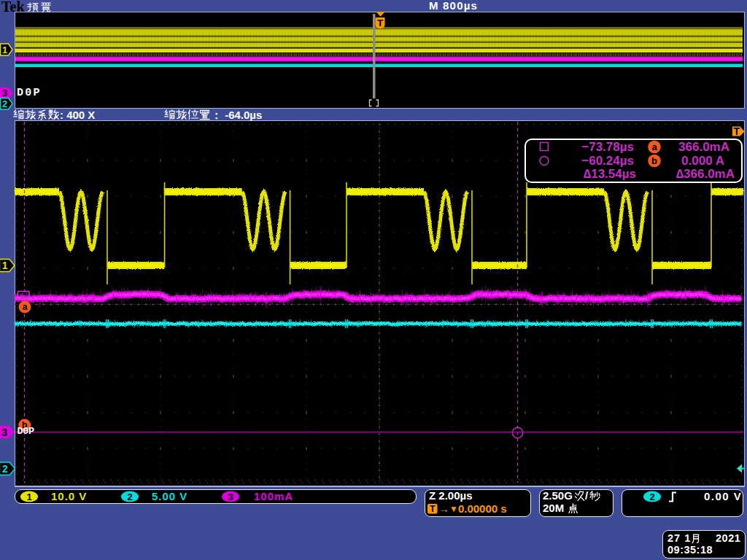  Describe the element at coordinates (25, 307) in the screenshot. I see `svg-text: a` at that location.